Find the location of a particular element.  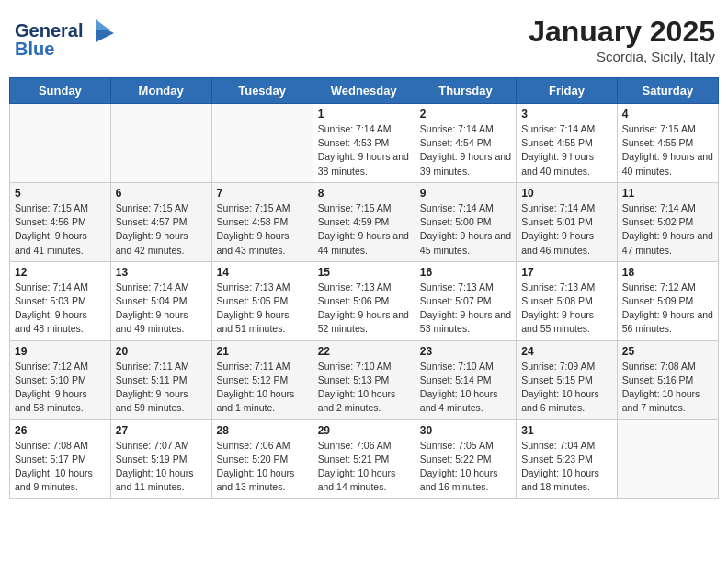

day-info: Sunrise: 7:15 AM Sunset: 4:59 PM Dayligh… is located at coordinates (364, 230).